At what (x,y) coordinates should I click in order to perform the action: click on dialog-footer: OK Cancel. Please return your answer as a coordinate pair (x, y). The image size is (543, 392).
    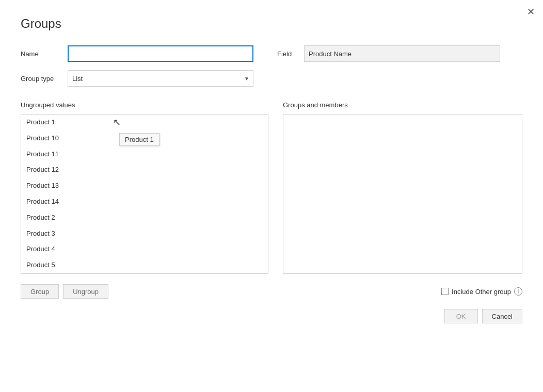
    Looking at the image, I should click on (272, 316).